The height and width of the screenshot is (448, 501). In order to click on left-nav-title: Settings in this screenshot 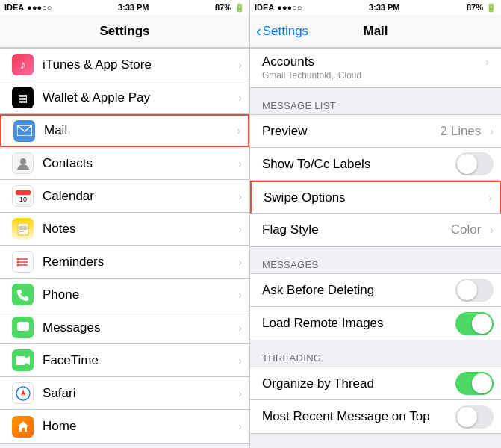, I will do `click(124, 31)`.